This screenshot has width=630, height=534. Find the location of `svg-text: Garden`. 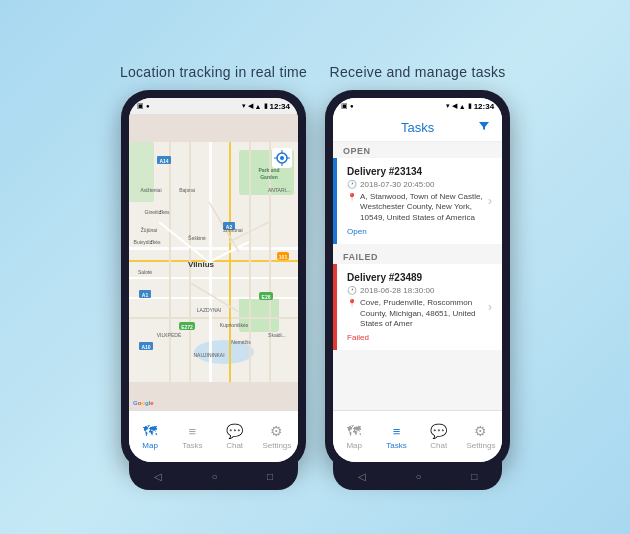

svg-text: Garden is located at coordinates (269, 177).